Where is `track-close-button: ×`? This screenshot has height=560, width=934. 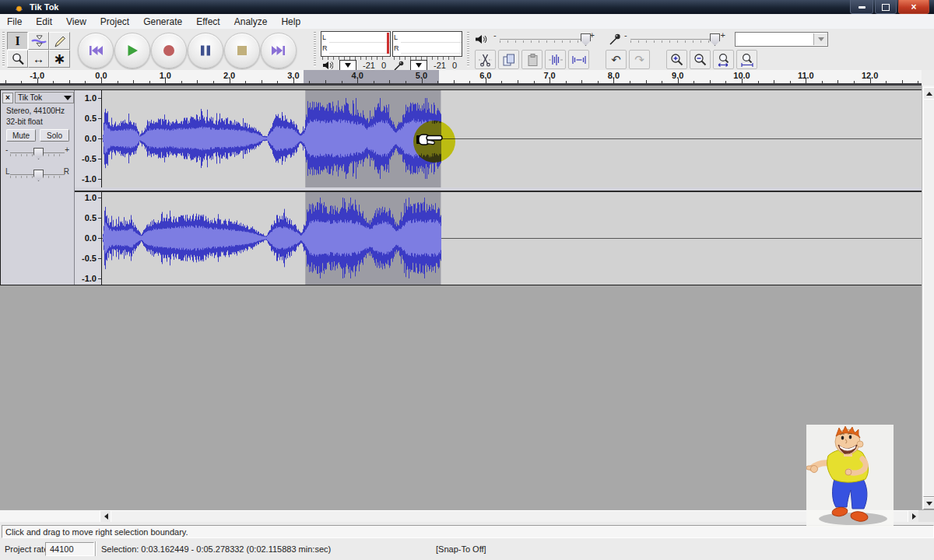
track-close-button: × is located at coordinates (8, 98).